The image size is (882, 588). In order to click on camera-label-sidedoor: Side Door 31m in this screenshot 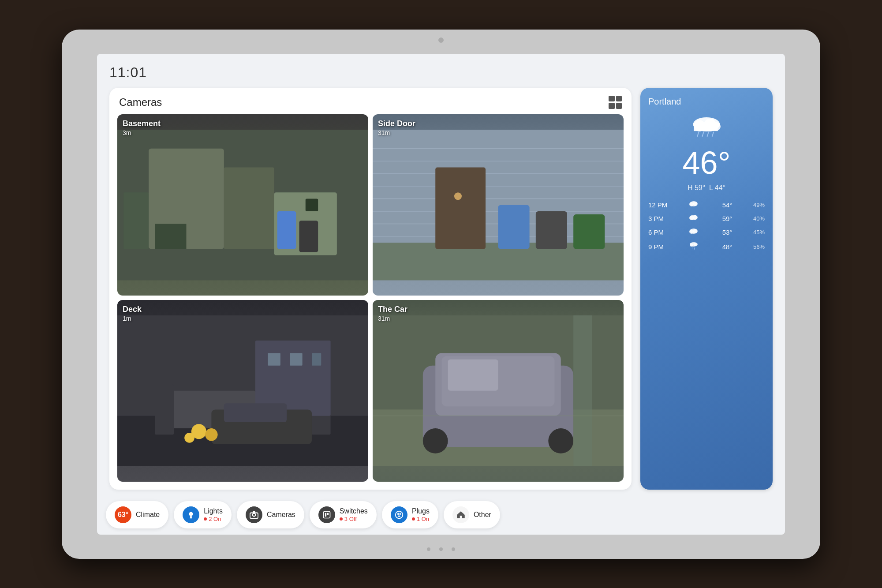, I will do `click(397, 128)`.